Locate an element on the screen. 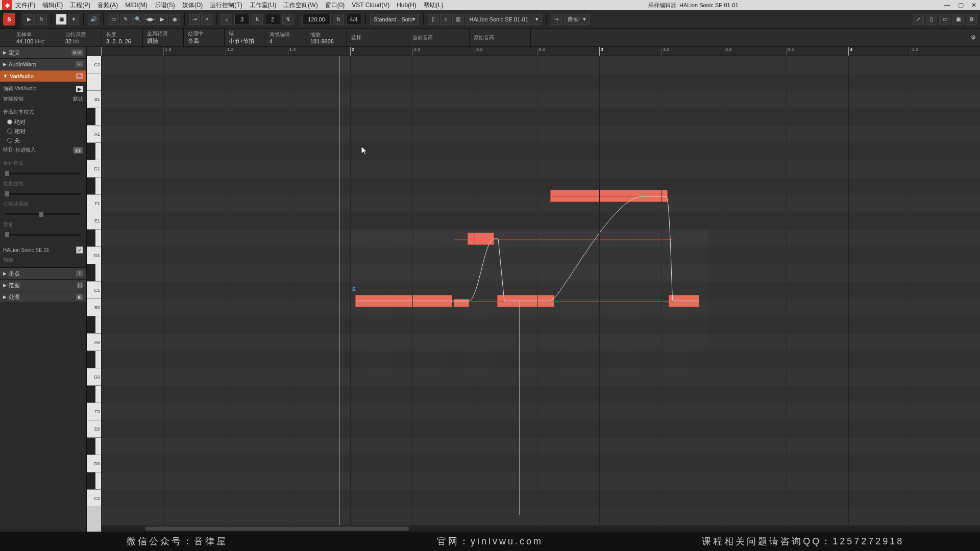 The width and height of the screenshot is (980, 551). volume-slider is located at coordinates (43, 235).